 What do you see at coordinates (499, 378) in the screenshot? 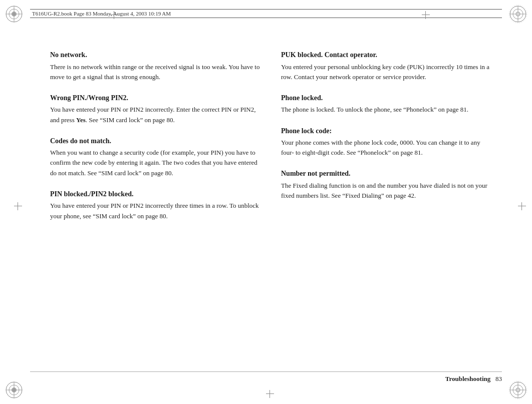
I see `footer-page-number: 83` at bounding box center [499, 378].